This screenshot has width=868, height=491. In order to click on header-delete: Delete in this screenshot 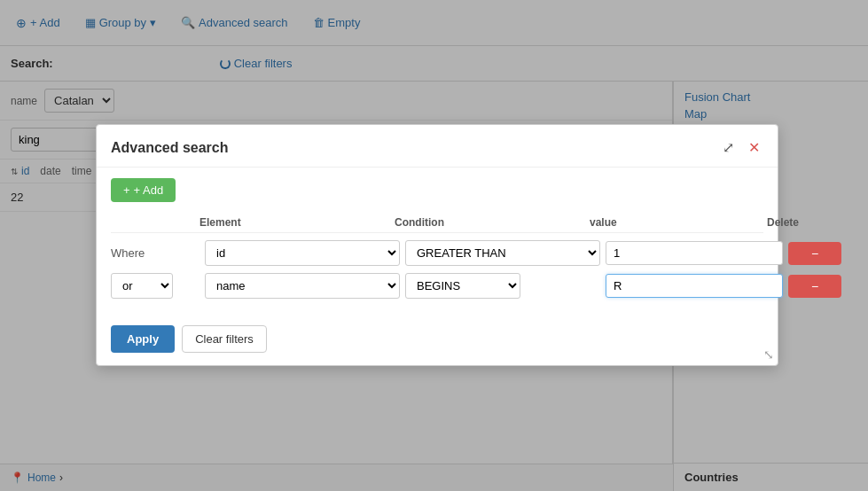, I will do `click(794, 222)`.